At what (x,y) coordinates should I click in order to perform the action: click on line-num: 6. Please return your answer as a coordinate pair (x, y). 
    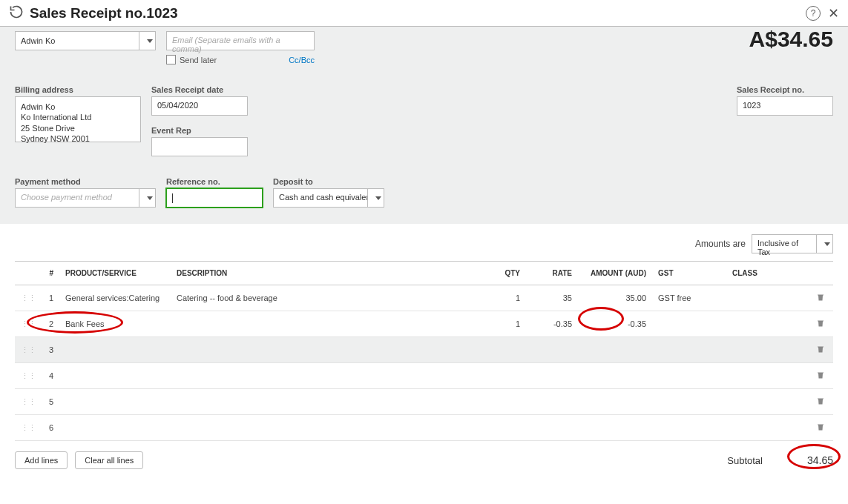
    Looking at the image, I should click on (47, 428).